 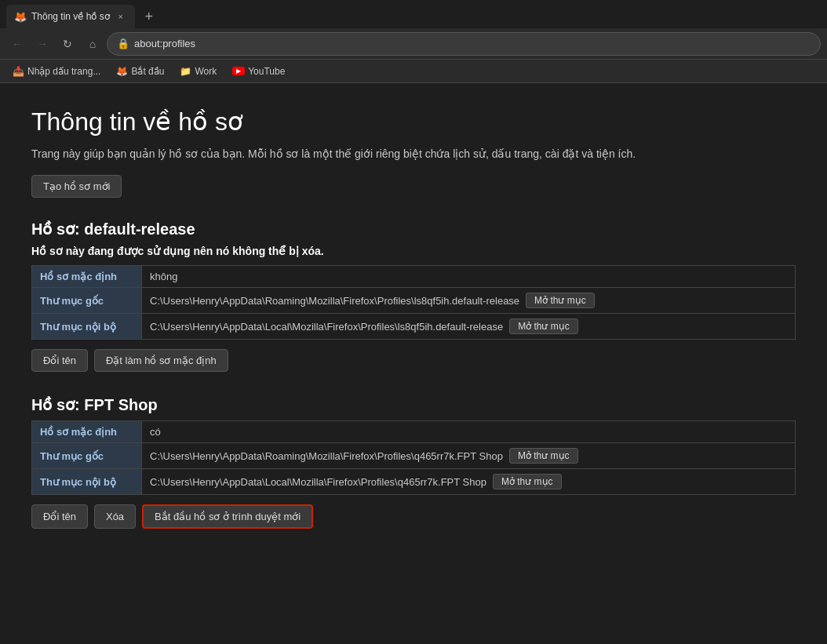 What do you see at coordinates (414, 229) in the screenshot?
I see `profile-default-release-heading: Hồ sơ: default-release` at bounding box center [414, 229].